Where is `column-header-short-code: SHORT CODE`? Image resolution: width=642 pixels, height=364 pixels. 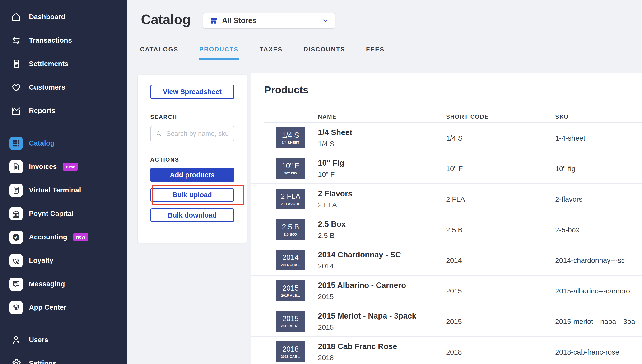
column-header-short-code: SHORT CODE is located at coordinates (468, 117).